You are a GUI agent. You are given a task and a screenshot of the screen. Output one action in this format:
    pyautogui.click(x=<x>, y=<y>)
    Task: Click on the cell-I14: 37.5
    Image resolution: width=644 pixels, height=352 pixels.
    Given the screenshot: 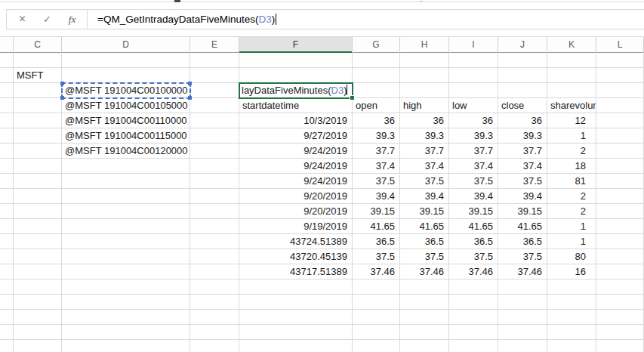 What is the action you would take?
    pyautogui.click(x=474, y=257)
    